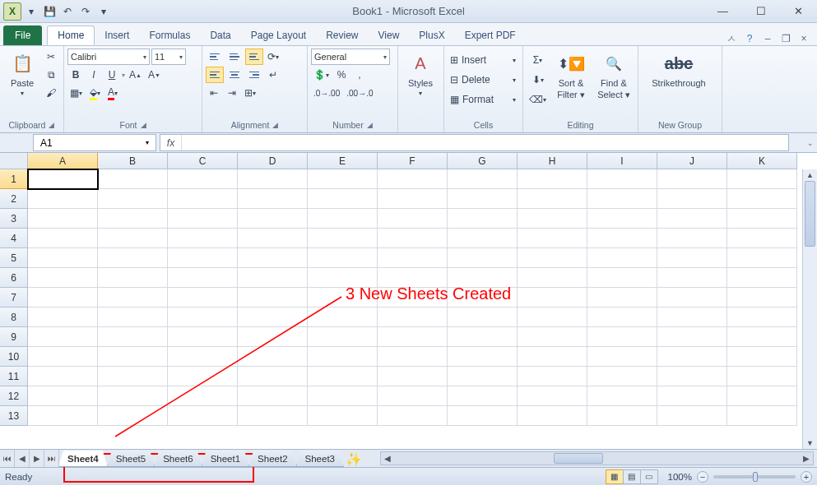 Image resolution: width=817 pixels, height=504 pixels. What do you see at coordinates (538, 99) in the screenshot?
I see `clear-button: ⌫ ▾` at bounding box center [538, 99].